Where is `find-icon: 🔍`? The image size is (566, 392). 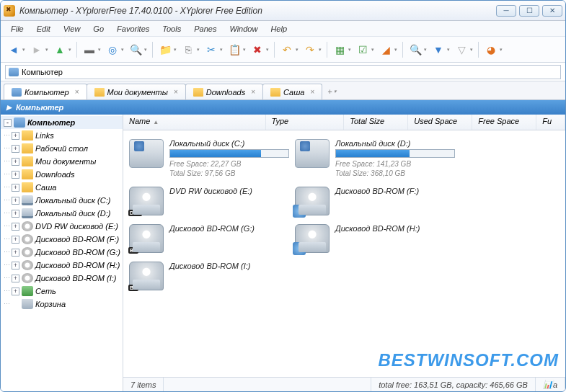
find-icon: 🔍 is located at coordinates (415, 50).